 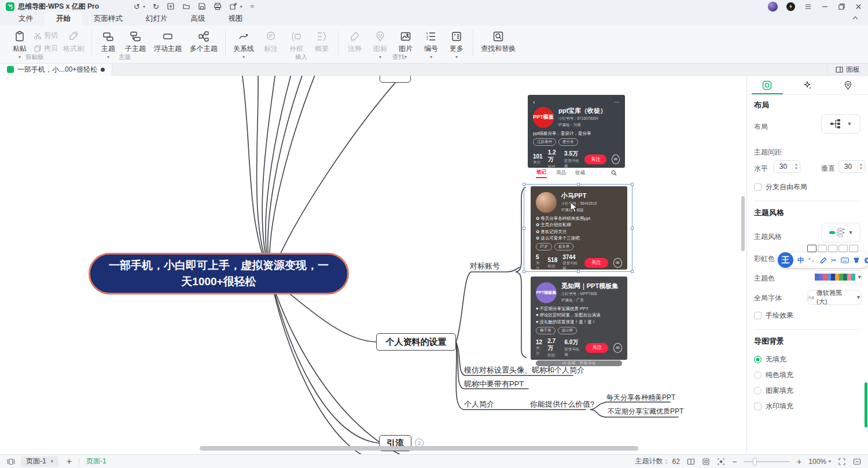 I want to click on share-button, so click(x=233, y=6).